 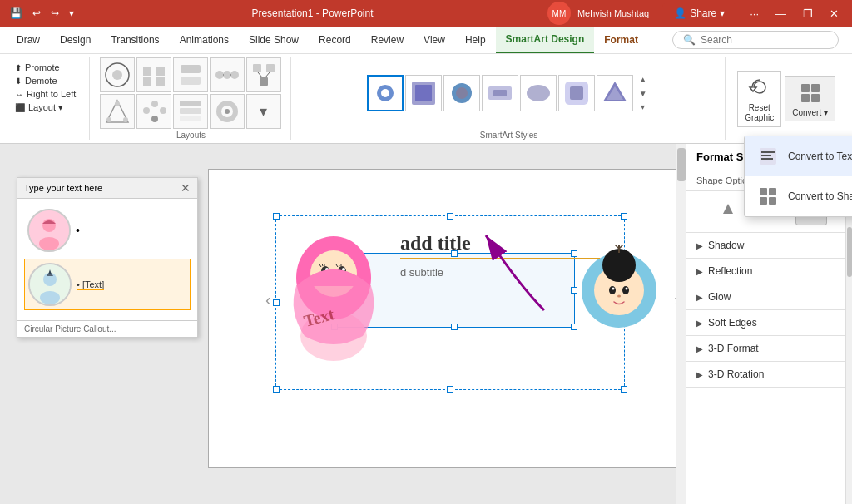 I want to click on more-options-button: ···, so click(x=754, y=13).